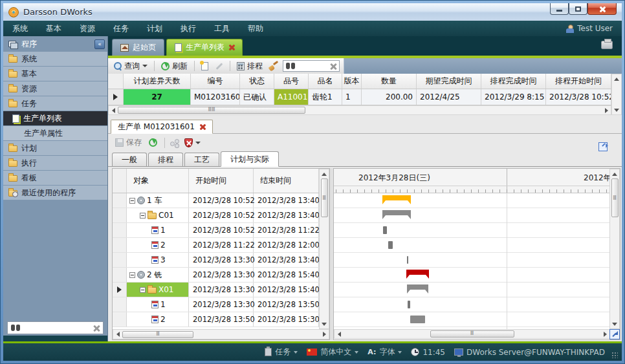  What do you see at coordinates (602, 9) in the screenshot?
I see `close-button` at bounding box center [602, 9].